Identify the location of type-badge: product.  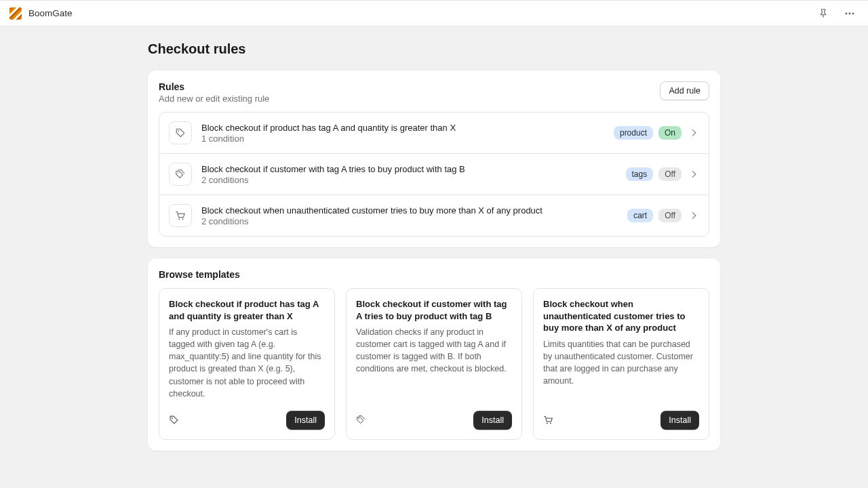
(633, 133).